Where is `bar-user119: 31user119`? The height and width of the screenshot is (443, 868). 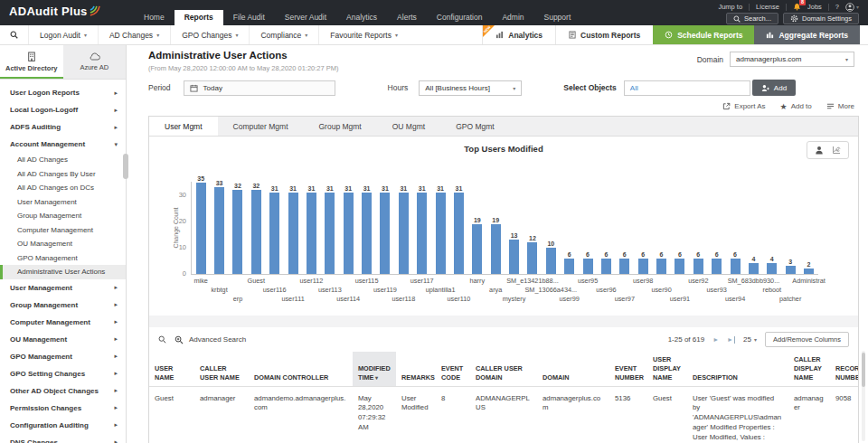
bar-user119: 31user119 is located at coordinates (385, 228).